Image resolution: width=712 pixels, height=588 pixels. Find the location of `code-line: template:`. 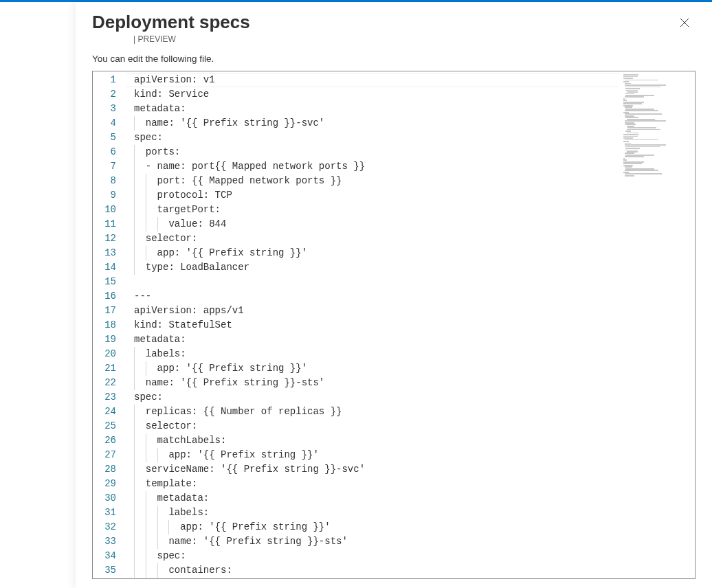

code-line: template: is located at coordinates (377, 484).